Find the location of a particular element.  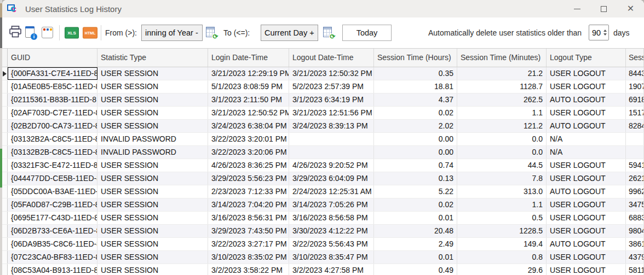

print-button is located at coordinates (15, 33).